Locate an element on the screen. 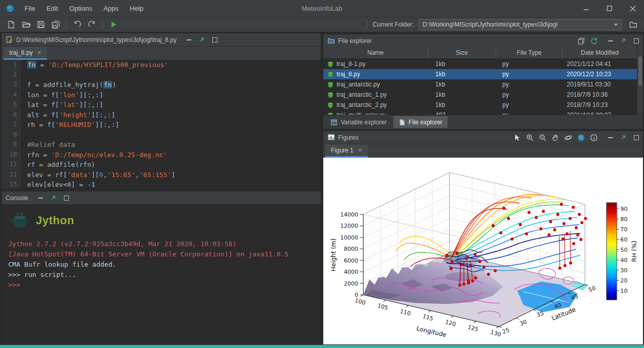  new-file-button is located at coordinates (11, 25).